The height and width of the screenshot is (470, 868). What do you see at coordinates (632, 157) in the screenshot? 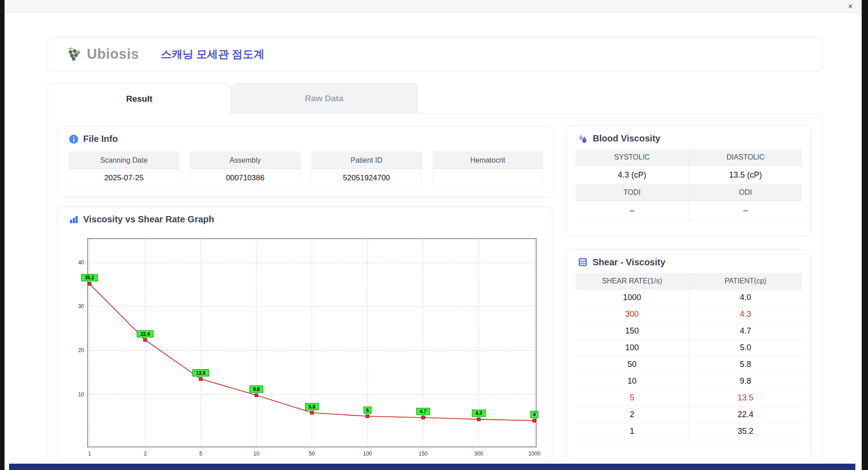
I see `systolic-header: SYSTOLIC` at bounding box center [632, 157].